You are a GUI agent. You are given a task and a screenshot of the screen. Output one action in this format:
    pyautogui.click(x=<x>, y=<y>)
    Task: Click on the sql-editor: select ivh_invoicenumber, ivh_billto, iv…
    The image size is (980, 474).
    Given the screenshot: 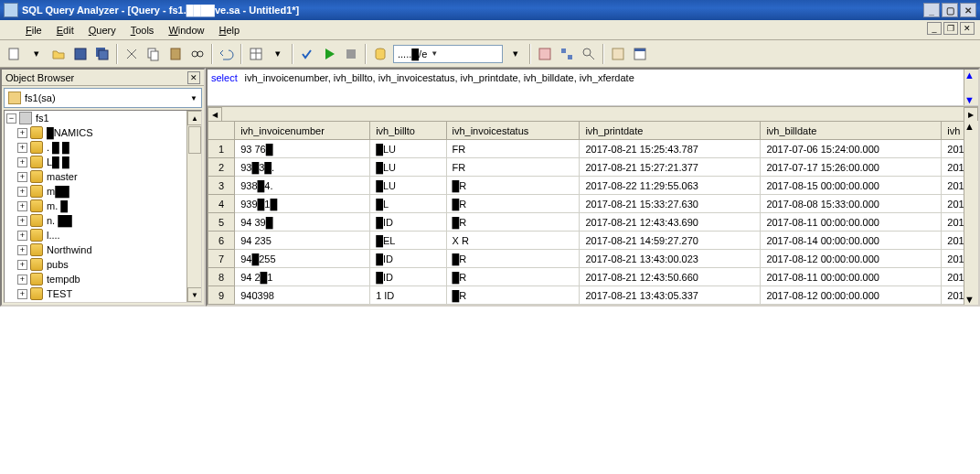 What is the action you would take?
    pyautogui.click(x=592, y=88)
    